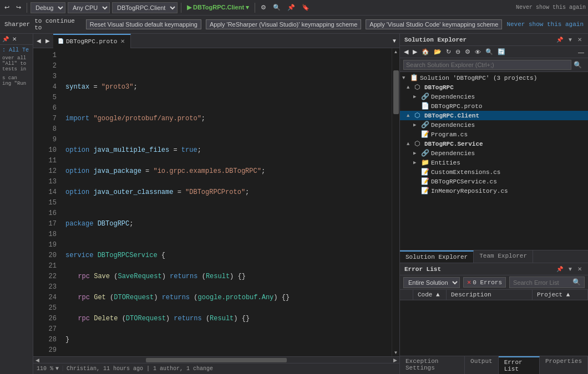 Image resolution: width=588 pixels, height=374 pixels. Describe the element at coordinates (395, 360) in the screenshot. I see `hscroll-right-btn: ▶` at that location.